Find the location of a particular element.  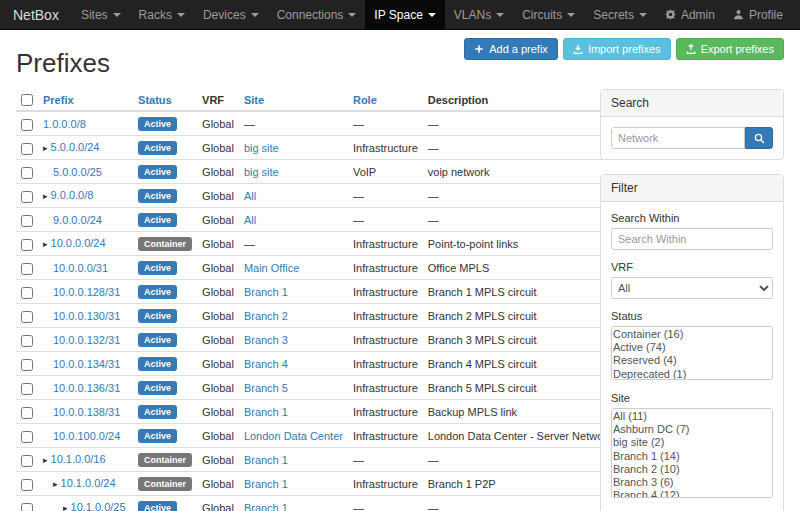

sort-link-role: Role is located at coordinates (365, 100).